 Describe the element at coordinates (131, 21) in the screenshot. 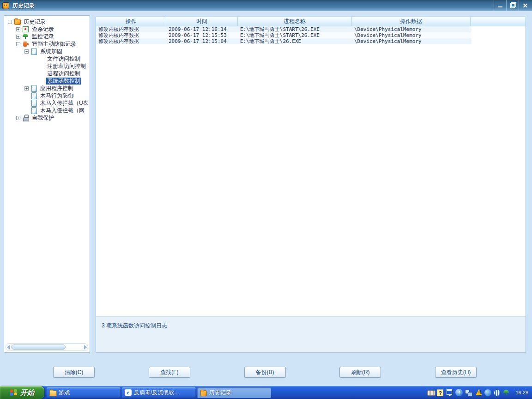

I see `column-header: 操作` at that location.